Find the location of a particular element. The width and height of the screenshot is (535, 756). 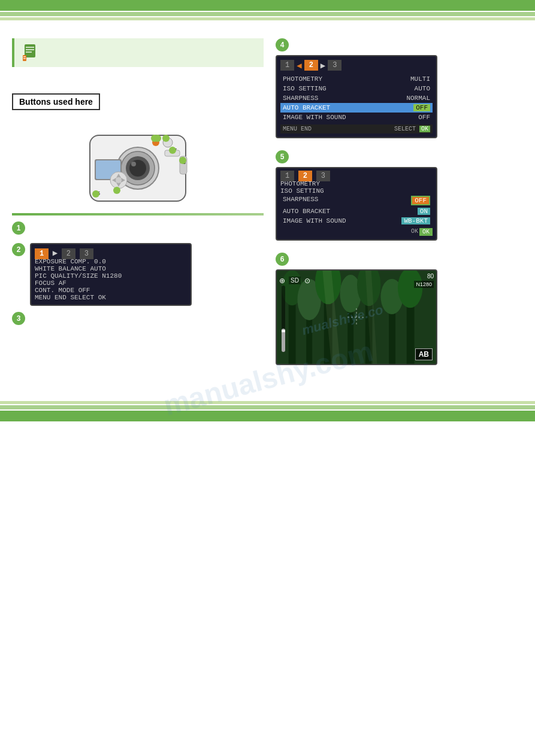

label-focus: FOCUS is located at coordinates (44, 283).